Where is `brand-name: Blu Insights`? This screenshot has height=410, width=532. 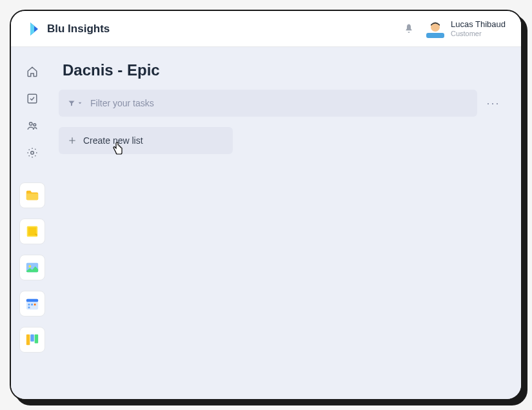
brand-name: Blu Insights is located at coordinates (79, 29).